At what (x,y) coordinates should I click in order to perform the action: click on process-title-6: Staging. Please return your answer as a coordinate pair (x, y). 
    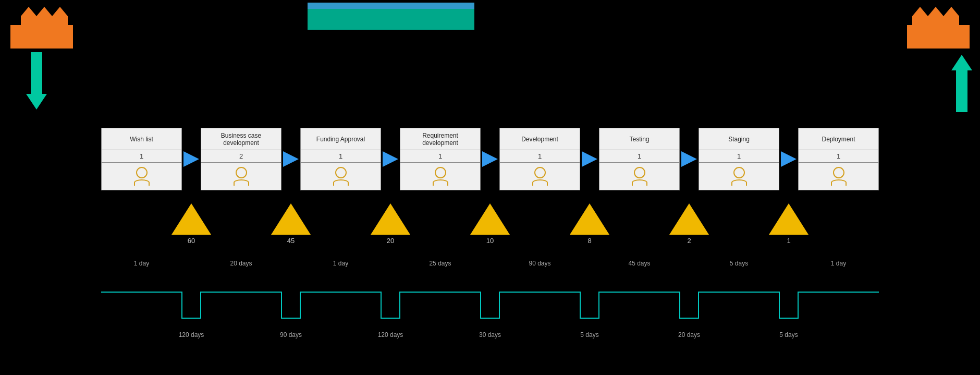
    Looking at the image, I should click on (739, 139).